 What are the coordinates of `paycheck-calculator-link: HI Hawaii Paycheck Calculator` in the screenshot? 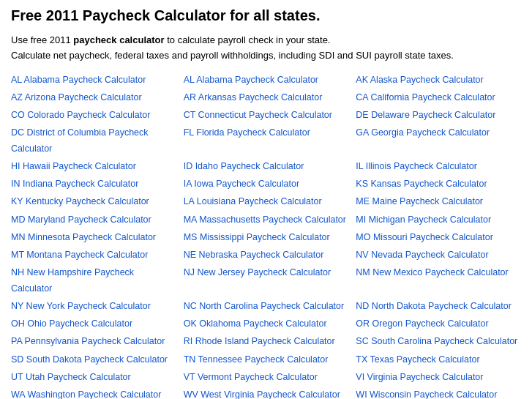 It's located at (94, 167).